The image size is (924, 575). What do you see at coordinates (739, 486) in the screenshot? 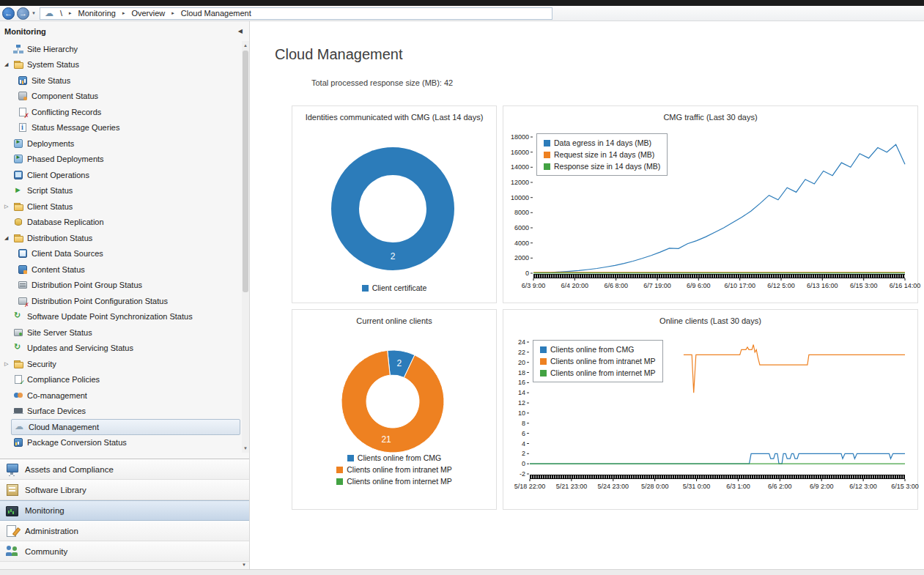
I see `svg-text: 6/3 1:00` at bounding box center [739, 486].